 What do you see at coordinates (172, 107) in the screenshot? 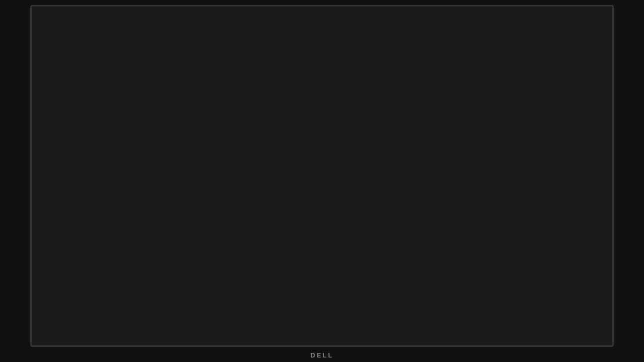
I see `oc-title: Overclocking` at bounding box center [172, 107].